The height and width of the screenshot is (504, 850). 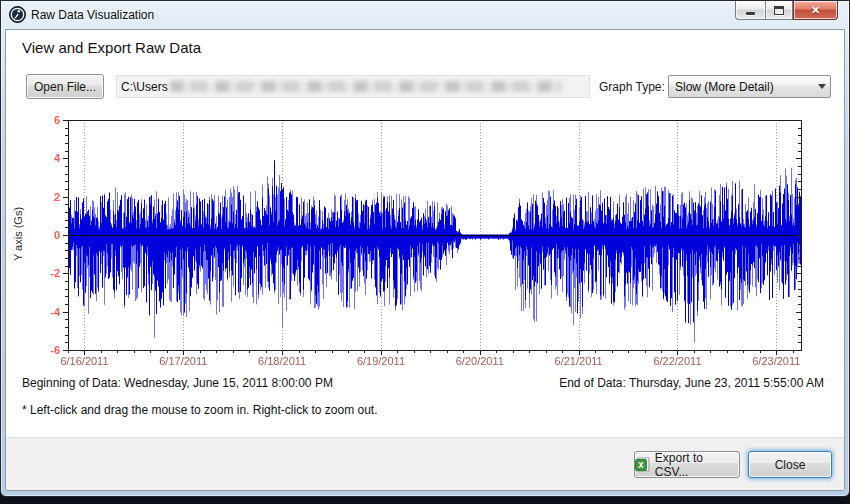 I want to click on export-to-csv-button: Export to CSV..., so click(x=687, y=464).